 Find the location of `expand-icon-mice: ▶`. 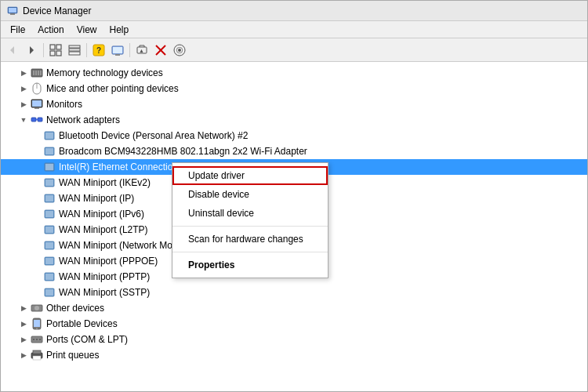

expand-icon-mice: ▶ is located at coordinates (24, 89).